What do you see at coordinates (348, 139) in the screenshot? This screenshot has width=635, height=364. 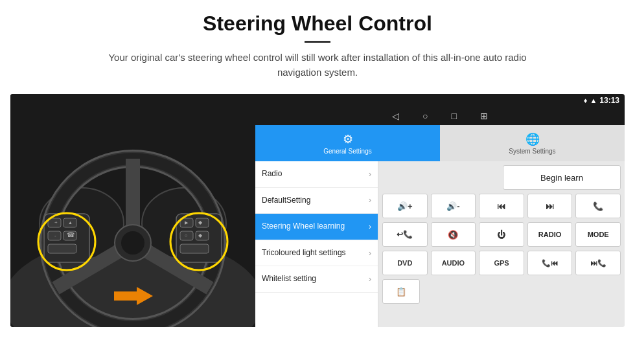 I see `general-settings-icon: ⚙` at bounding box center [348, 139].